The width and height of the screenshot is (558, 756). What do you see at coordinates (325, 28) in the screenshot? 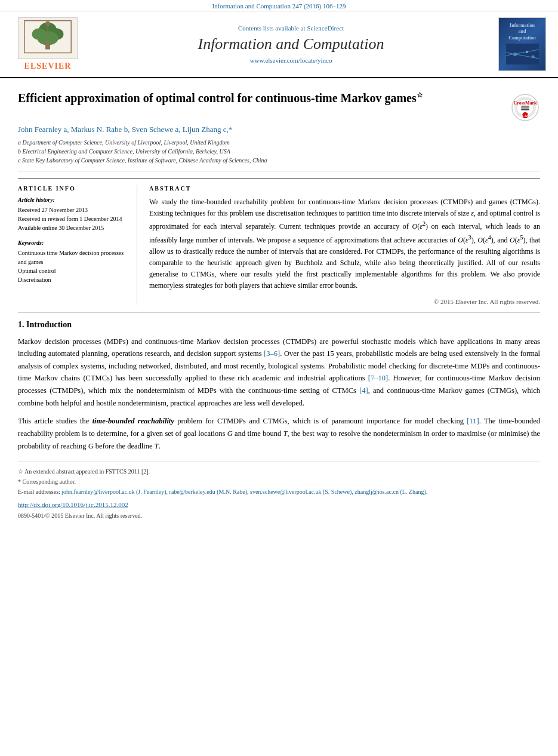
I see `sciencedirect-label: ScienceDirect` at bounding box center [325, 28].